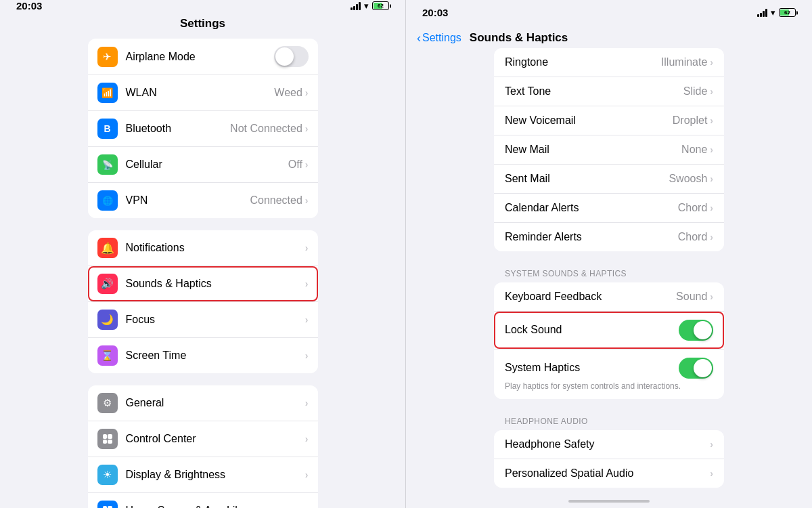 This screenshot has height=508, width=812. I want to click on right-battery-icon: 62, so click(788, 12).